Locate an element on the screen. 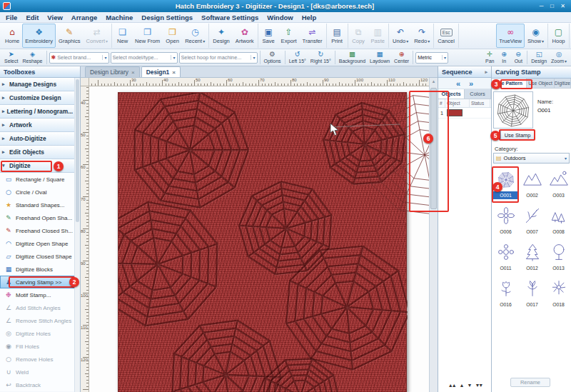 Image resolution: width=571 pixels, height=392 pixels. toolbox-section-lettering-monogram: ▸Lettering / Monogram... is located at coordinates (37, 111).